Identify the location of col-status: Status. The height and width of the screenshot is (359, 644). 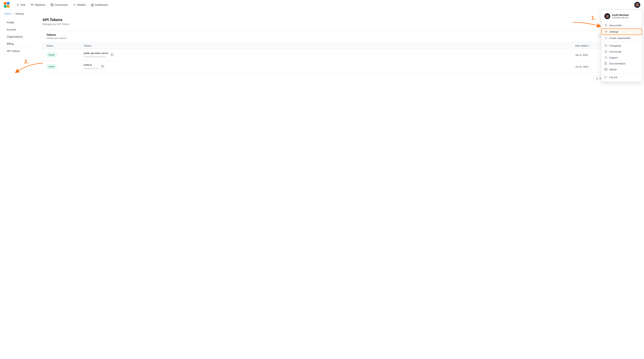
(65, 46).